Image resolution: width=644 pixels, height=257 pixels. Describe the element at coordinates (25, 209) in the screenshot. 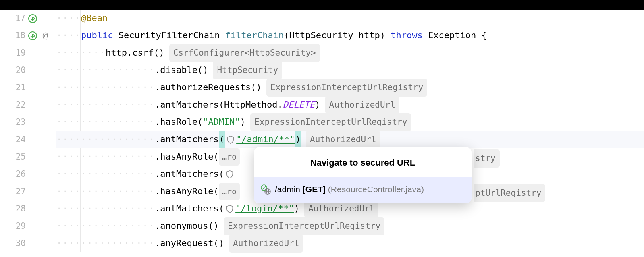

I see `gutter-line: 28` at that location.